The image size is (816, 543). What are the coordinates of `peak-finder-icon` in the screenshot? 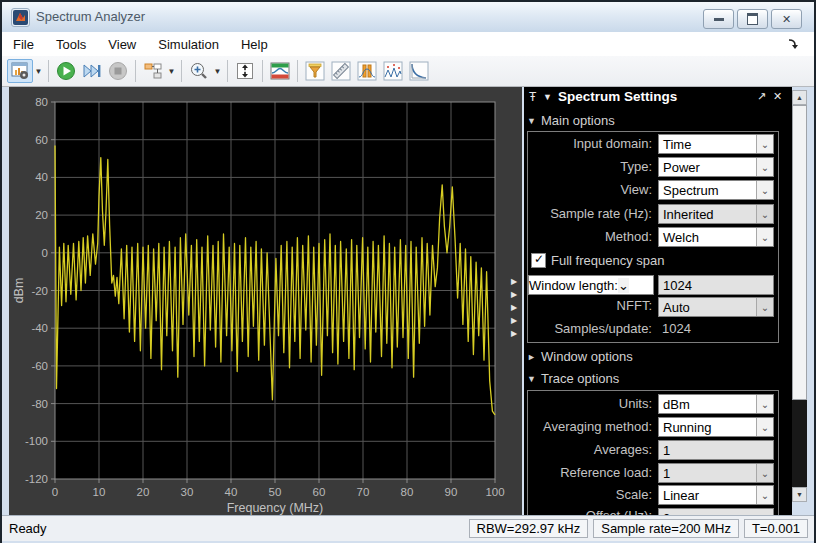 It's located at (393, 71).